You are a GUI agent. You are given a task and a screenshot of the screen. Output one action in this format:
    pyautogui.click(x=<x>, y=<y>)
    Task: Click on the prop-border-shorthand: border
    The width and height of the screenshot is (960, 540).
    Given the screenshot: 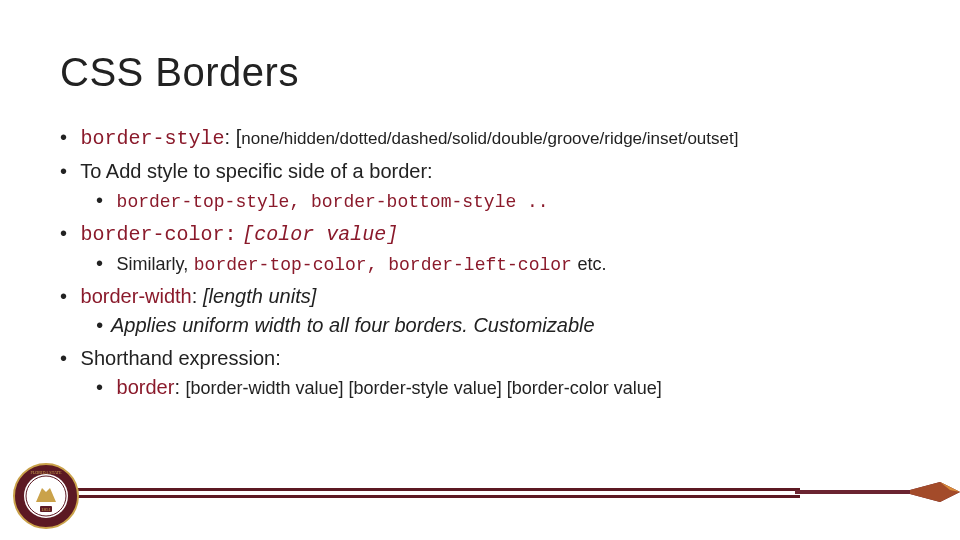 What is the action you would take?
    pyautogui.click(x=146, y=387)
    